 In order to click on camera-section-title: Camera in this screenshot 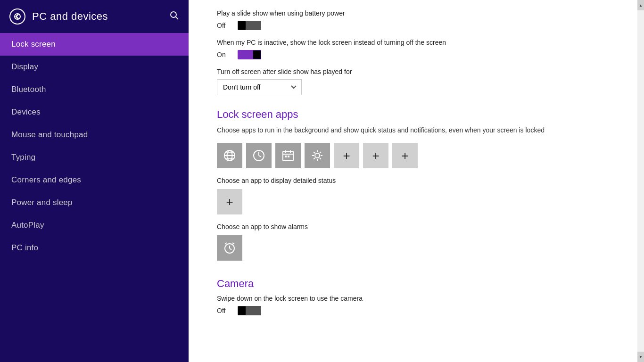, I will do `click(413, 284)`.